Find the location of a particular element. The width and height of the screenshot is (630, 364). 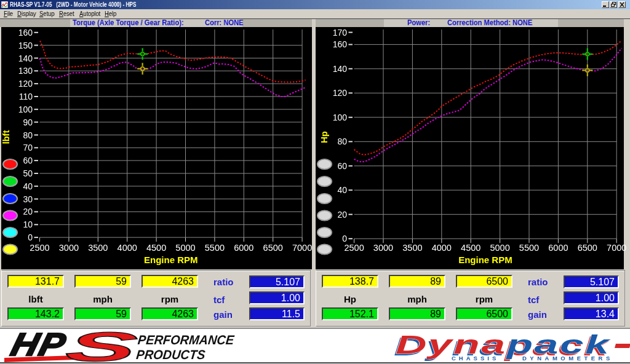

svg-text: 90 is located at coordinates (28, 122).